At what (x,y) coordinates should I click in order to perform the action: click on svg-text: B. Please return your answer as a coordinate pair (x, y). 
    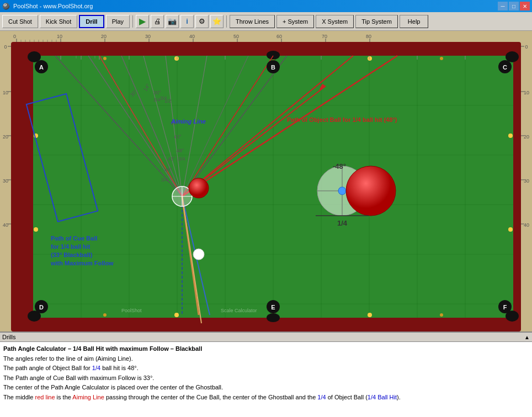
    Looking at the image, I should click on (273, 67).